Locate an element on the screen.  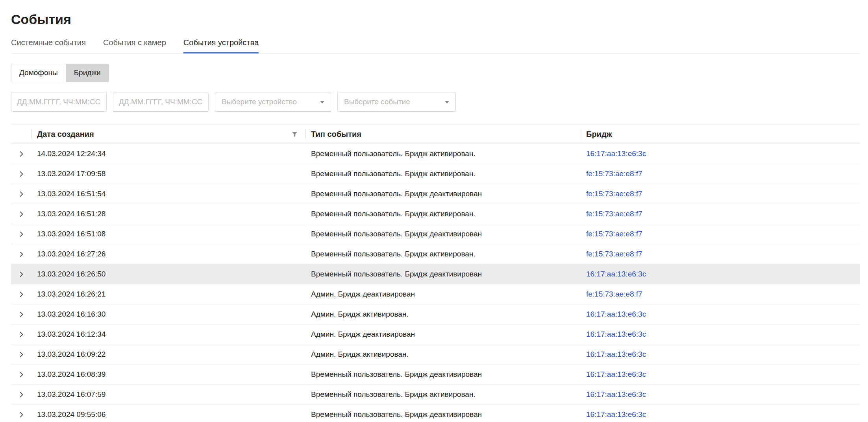
row-date: 13.03.2024 16:27:26 is located at coordinates (168, 254).